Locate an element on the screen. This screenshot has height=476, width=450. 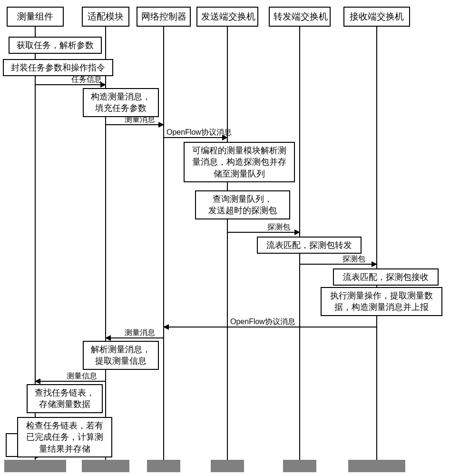
message-label-4: 探测包 is located at coordinates (354, 259).